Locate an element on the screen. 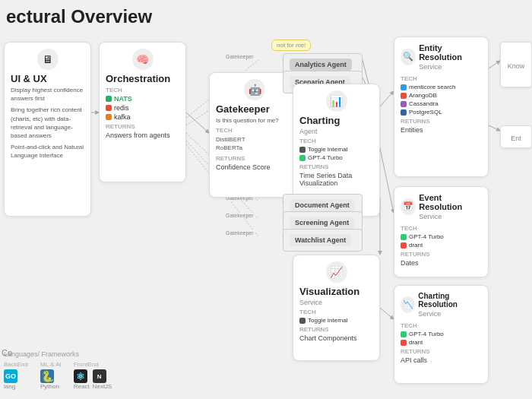 Image resolution: width=532 pixels, height=399 pixels. charting-returns-label: Returns is located at coordinates (336, 167).